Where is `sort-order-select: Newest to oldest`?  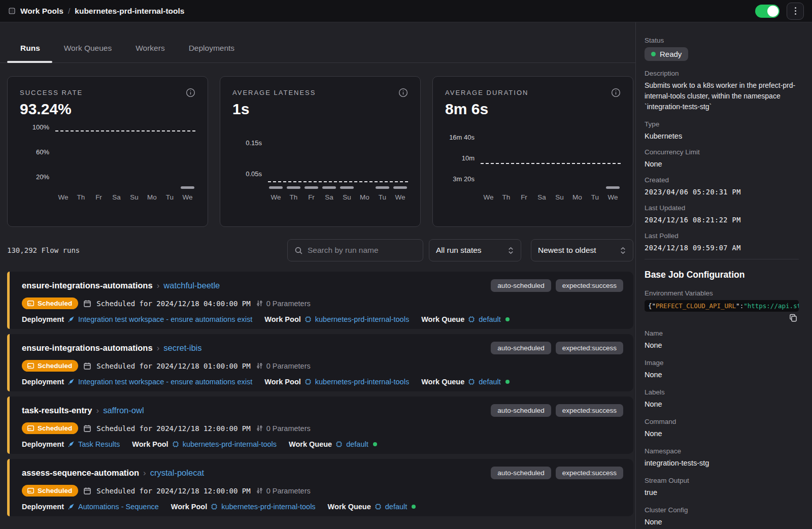
sort-order-select: Newest to oldest is located at coordinates (582, 250).